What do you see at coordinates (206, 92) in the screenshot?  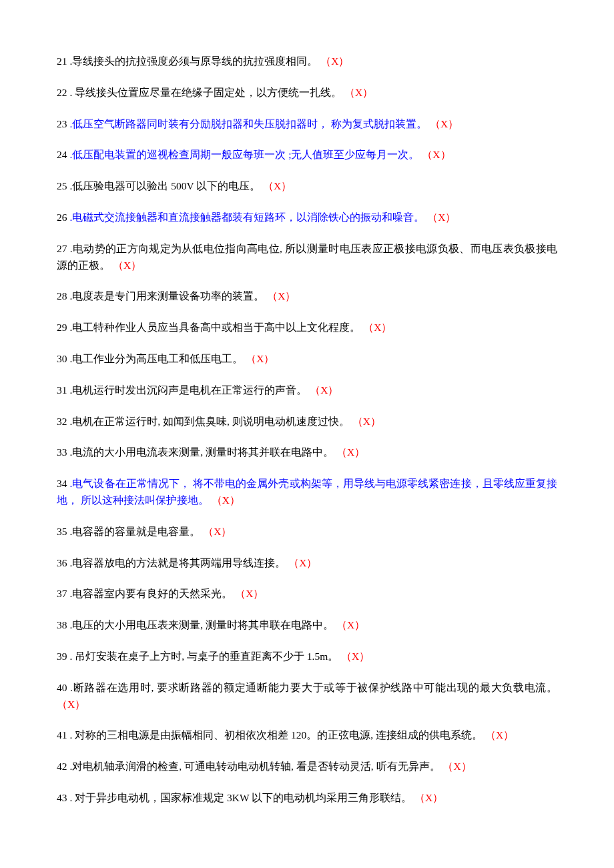 I see `question-text: . 导线接头位置应尽量在绝缘子固定处，以方便统一扎线。` at bounding box center [206, 92].